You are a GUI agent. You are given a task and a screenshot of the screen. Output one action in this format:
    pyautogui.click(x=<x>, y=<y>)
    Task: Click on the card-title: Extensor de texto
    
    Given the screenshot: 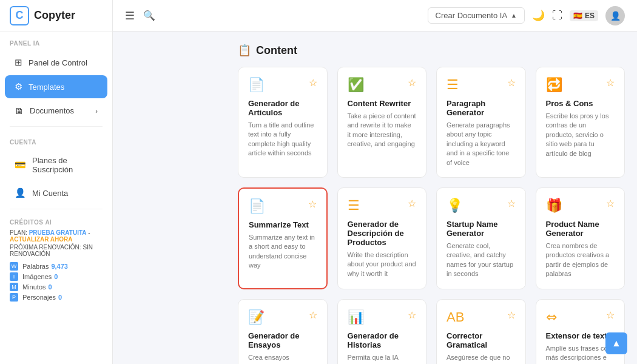 What is the action you would take?
    pyautogui.click(x=581, y=336)
    